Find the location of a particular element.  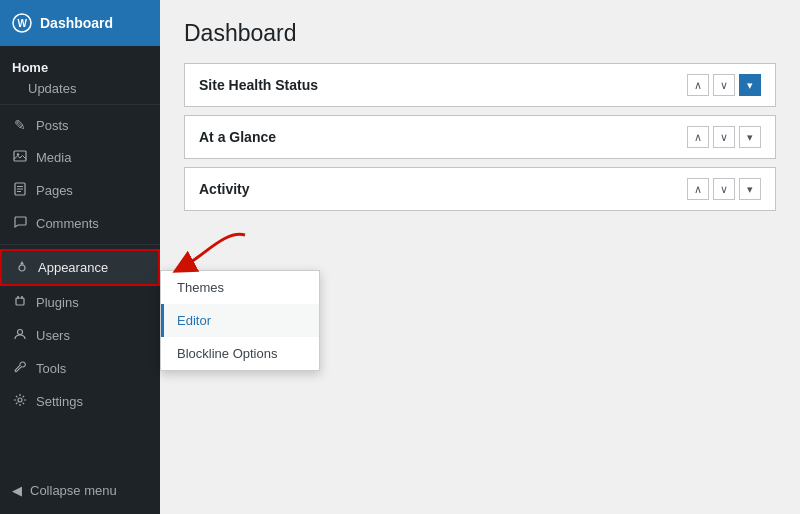

sidebar-item-tools: Tools is located at coordinates (80, 368).